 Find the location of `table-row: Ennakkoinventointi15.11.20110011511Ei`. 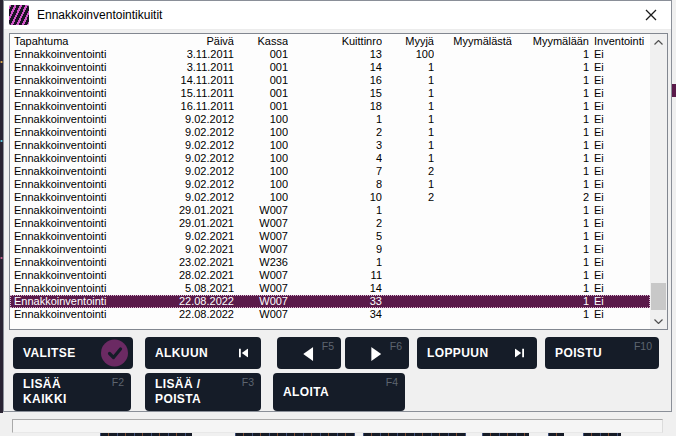

table-row: Ennakkoinventointi15.11.20110011511Ei is located at coordinates (330, 94).